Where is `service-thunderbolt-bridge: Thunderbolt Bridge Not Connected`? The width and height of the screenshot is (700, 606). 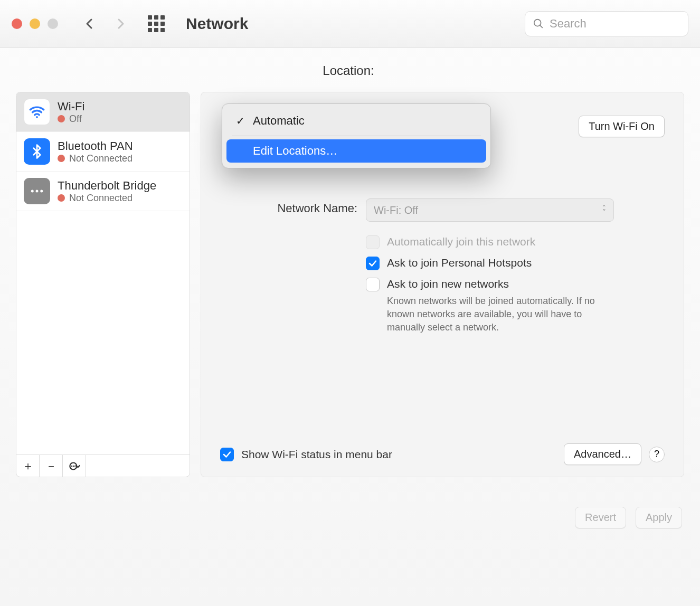
service-thunderbolt-bridge: Thunderbolt Bridge Not Connected is located at coordinates (103, 191).